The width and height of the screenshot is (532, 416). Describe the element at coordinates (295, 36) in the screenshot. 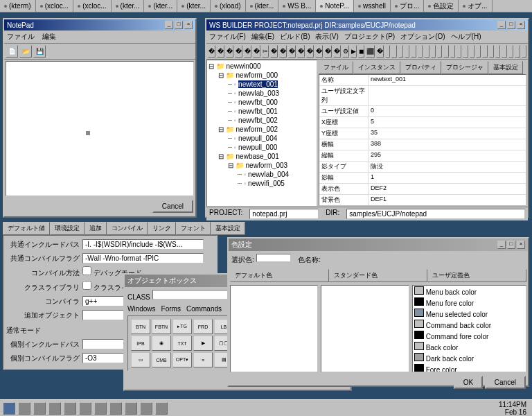

I see `menu-item: ビルド(B)` at that location.